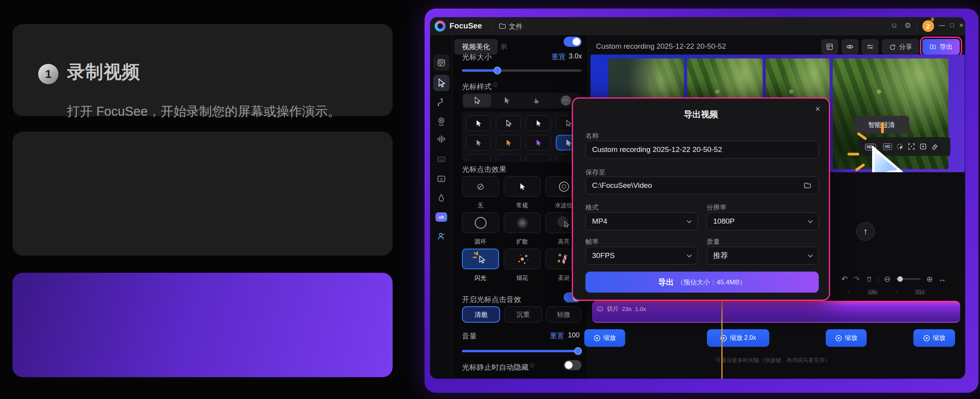 Image resolution: width=980 pixels, height=399 pixels. What do you see at coordinates (477, 57) in the screenshot?
I see `cursor-size-label: 光标大小` at bounding box center [477, 57].